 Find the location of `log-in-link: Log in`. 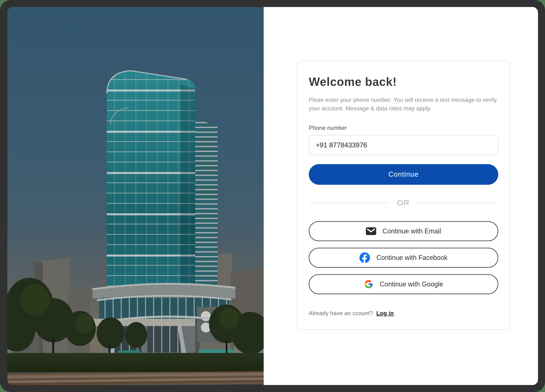

log-in-link: Log in is located at coordinates (385, 313).